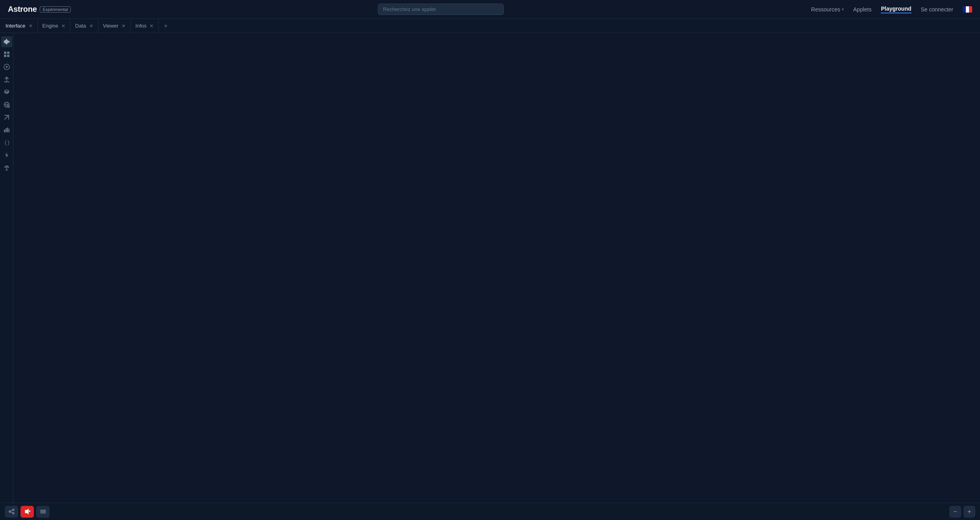 This screenshot has height=520, width=980. I want to click on bottom-right-controls: − +, so click(962, 512).